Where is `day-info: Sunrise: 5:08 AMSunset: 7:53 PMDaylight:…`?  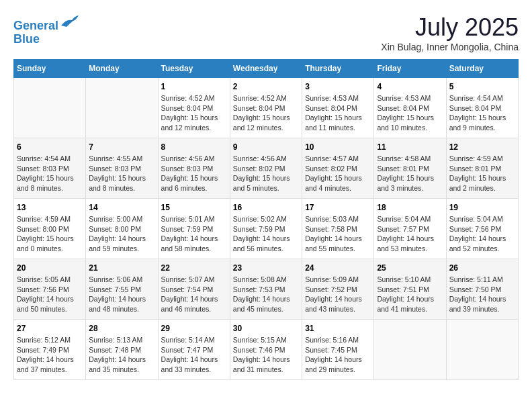
day-info: Sunrise: 5:08 AMSunset: 7:53 PMDaylight:… is located at coordinates (266, 294).